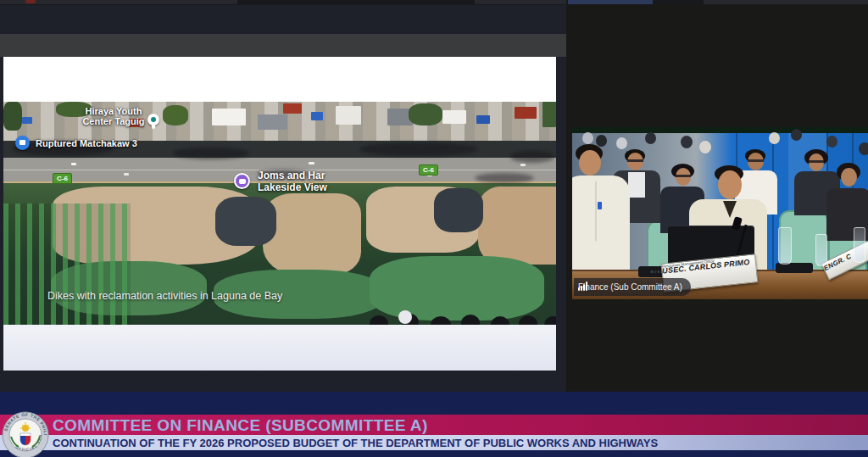 The image size is (868, 457). What do you see at coordinates (434, 424) in the screenshot?
I see `lower-third-banner: COMMITTEE ON FINANCE (SUBCOMMITTEE A) CO…` at bounding box center [434, 424].